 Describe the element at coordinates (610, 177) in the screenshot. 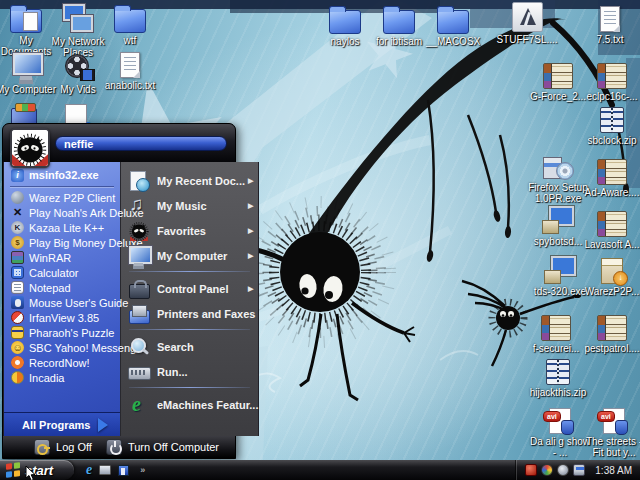

I see `desktop-icon-ad-aware: Ad-Aware....` at that location.